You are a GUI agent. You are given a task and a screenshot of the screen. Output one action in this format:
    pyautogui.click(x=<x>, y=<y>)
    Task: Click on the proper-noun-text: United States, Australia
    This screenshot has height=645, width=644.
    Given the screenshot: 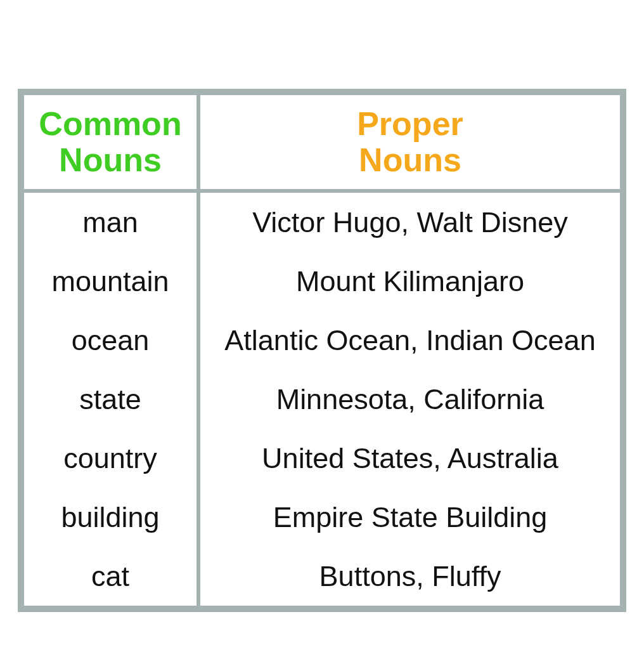 What is the action you would take?
    pyautogui.click(x=410, y=458)
    